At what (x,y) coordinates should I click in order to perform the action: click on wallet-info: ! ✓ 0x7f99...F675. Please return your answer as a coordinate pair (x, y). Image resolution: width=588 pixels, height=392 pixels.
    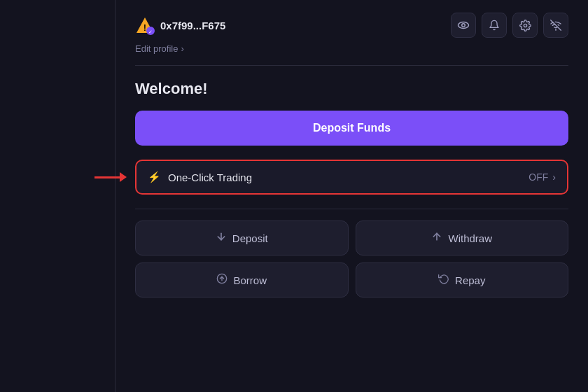
    Looking at the image, I should click on (181, 25).